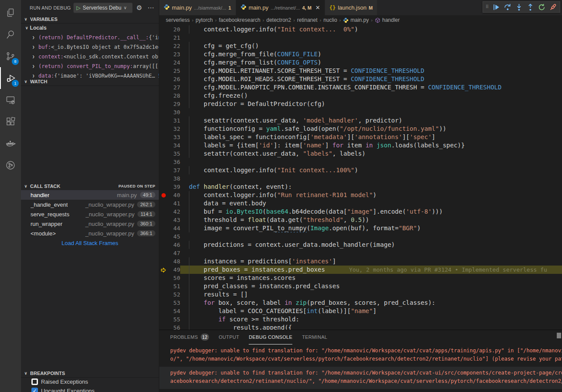 This screenshot has height=392, width=562. Describe the element at coordinates (360, 228) in the screenshot. I see `code-line: 44 image = convert_PIL_to_numpy(Image.op…` at that location.